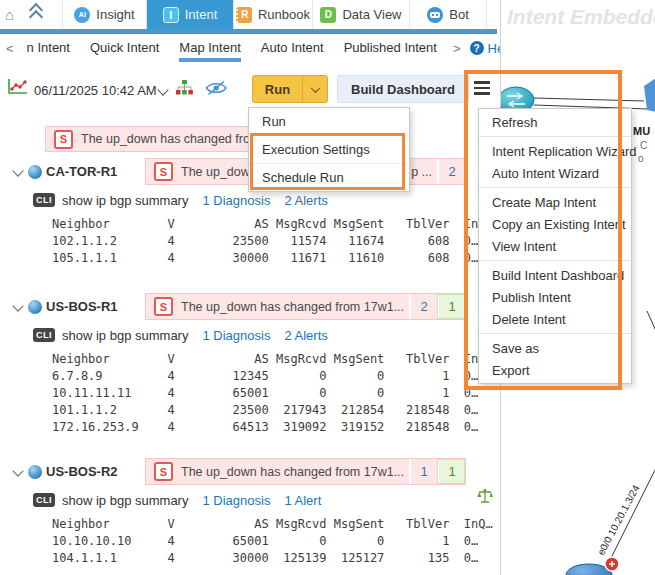  Describe the element at coordinates (250, 14) in the screenshot. I see `main-tab-bar: ⌂ AIInsightIIntentRRunbookDData ViewBot` at that location.